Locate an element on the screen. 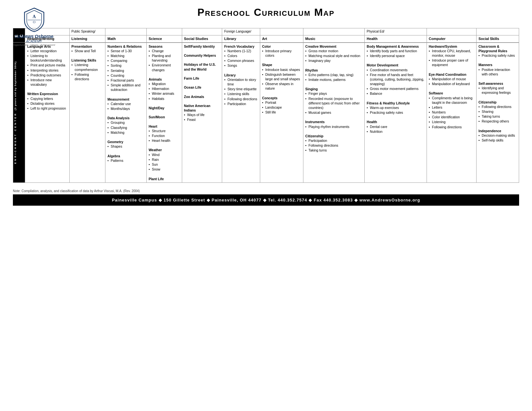 The width and height of the screenshot is (532, 411). list-item: Hibernation is located at coordinates (164, 89).